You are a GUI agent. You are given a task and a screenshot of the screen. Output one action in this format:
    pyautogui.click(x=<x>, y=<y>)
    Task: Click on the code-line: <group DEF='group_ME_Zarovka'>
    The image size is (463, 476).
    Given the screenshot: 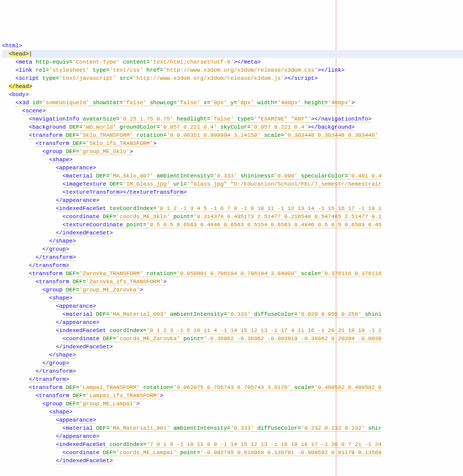 What is the action you would take?
    pyautogui.click(x=233, y=290)
    